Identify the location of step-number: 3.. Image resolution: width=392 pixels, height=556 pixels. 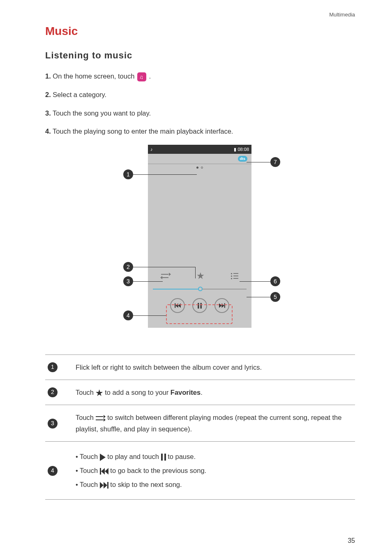
(48, 113).